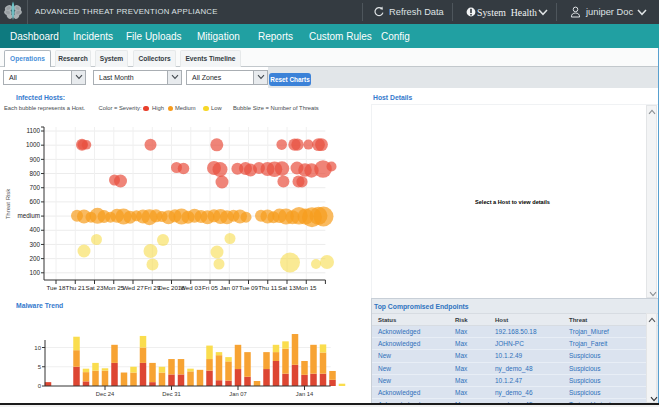 This screenshot has height=407, width=659. Describe the element at coordinates (34, 144) in the screenshot. I see `svg-text: 1000` at that location.